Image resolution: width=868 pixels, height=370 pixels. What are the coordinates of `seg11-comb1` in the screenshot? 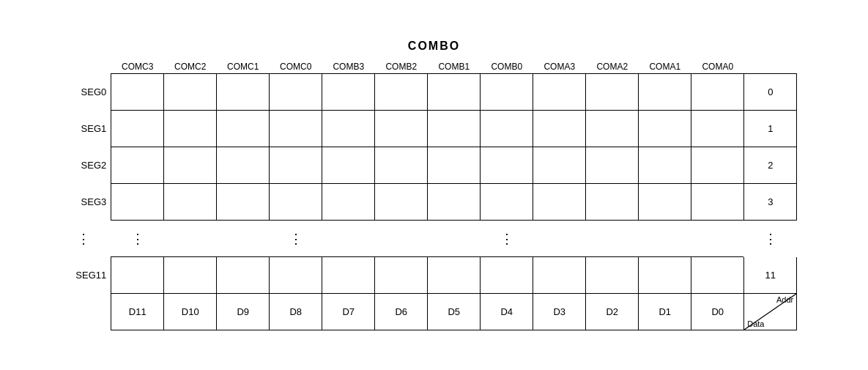 It's located at (454, 275).